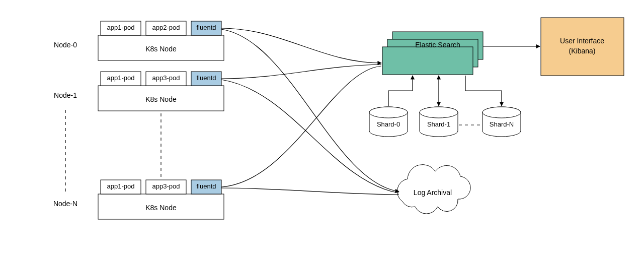 Image resolution: width=644 pixels, height=254 pixels. Describe the element at coordinates (502, 124) in the screenshot. I see `shard-n-label: Shard-N` at that location.